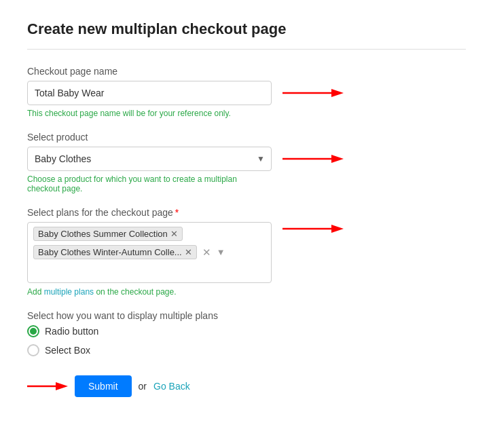 This screenshot has height=448, width=493. What do you see at coordinates (246, 49) in the screenshot?
I see `divider` at bounding box center [246, 49].